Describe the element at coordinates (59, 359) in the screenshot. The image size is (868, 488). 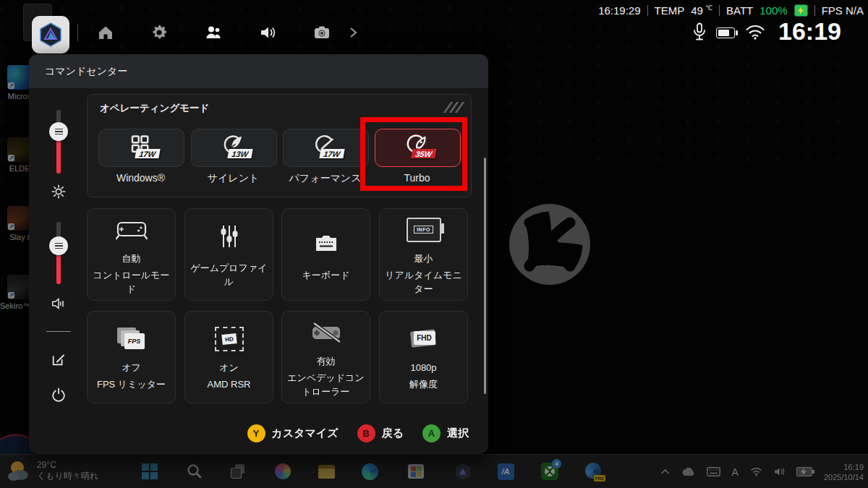
I see `edit-icon` at that location.